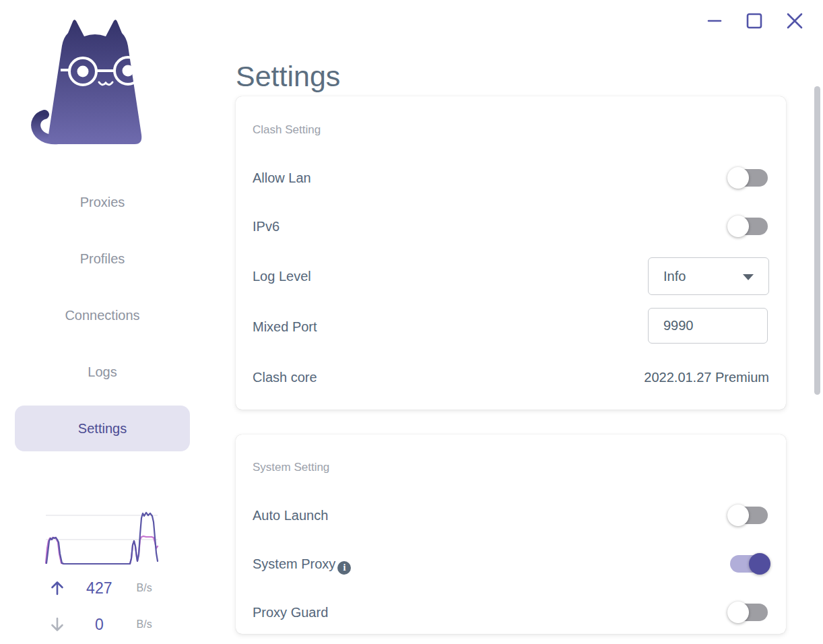  What do you see at coordinates (344, 568) in the screenshot?
I see `info-icon: i` at bounding box center [344, 568].